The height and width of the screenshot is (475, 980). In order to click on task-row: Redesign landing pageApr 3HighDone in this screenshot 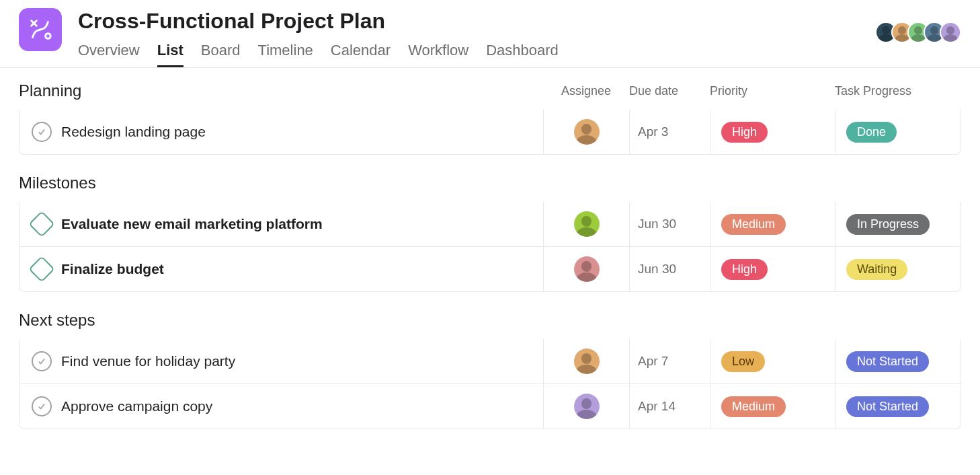, I will do `click(490, 132)`.